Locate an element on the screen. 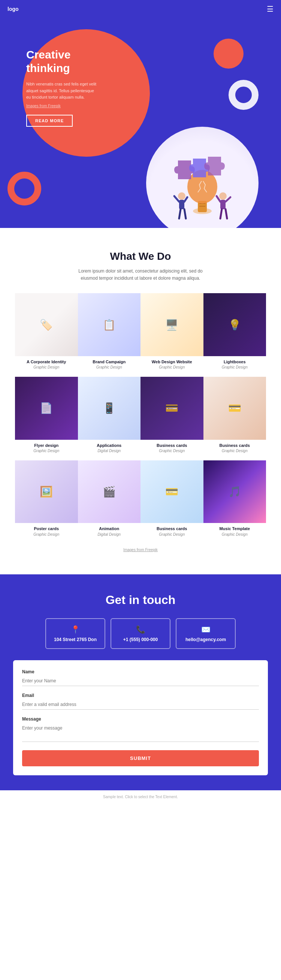  portfolio-thumb: 📋 is located at coordinates (110, 325).